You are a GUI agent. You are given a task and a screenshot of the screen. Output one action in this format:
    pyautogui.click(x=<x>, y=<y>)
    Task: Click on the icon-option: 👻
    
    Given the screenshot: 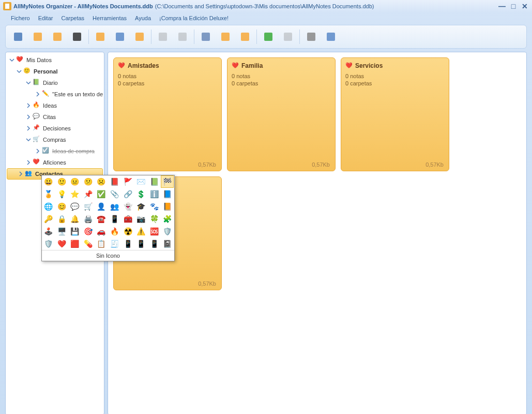 What is the action you would take?
    pyautogui.click(x=128, y=206)
    